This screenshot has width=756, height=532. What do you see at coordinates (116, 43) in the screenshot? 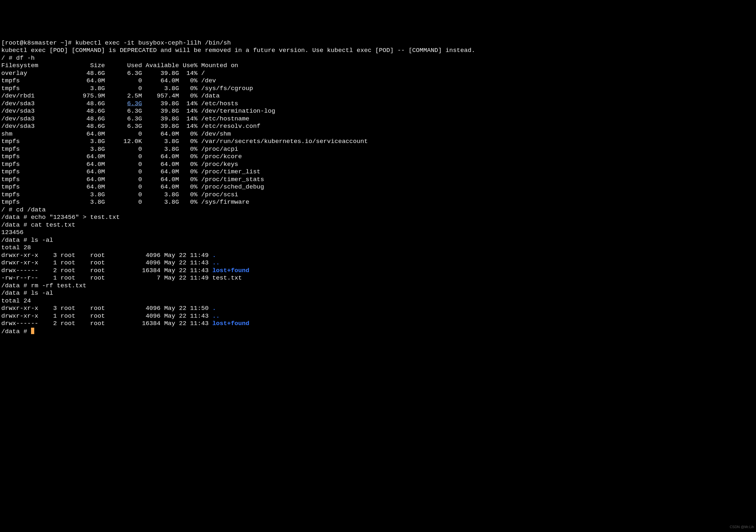
I see `prompt-line: [root@k8smaster ~]# kubectl exec -it bus…` at bounding box center [116, 43].